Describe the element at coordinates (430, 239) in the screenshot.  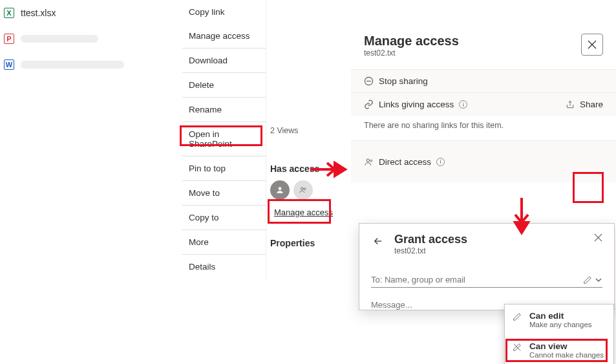
I see `popup-title: Grant access` at that location.